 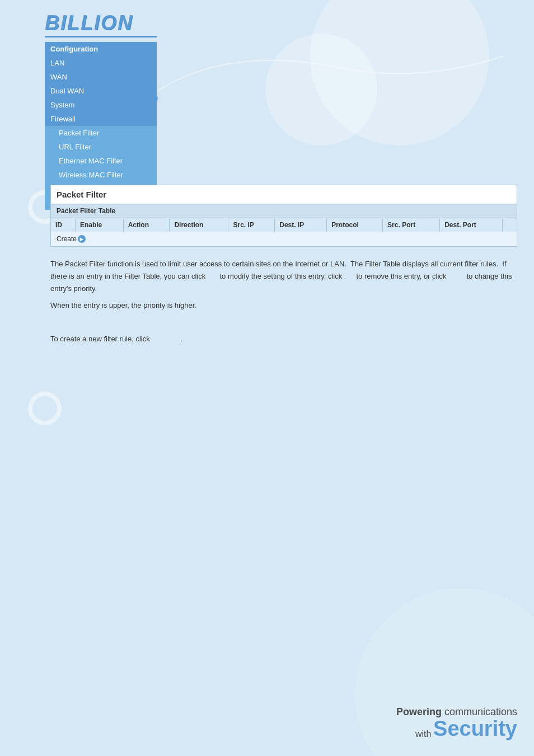 What do you see at coordinates (82, 239) in the screenshot?
I see `create-icon: ►` at bounding box center [82, 239].